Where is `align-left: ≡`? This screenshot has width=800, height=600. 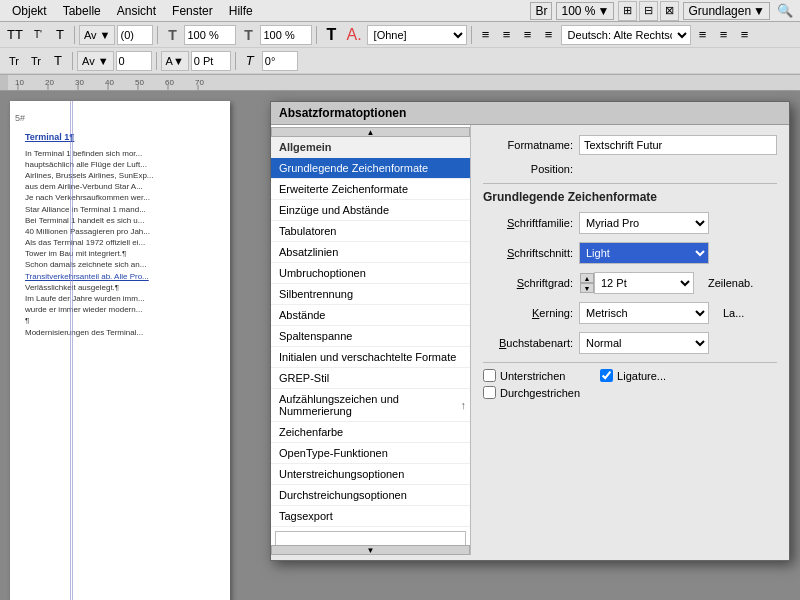 align-left: ≡ is located at coordinates (486, 35).